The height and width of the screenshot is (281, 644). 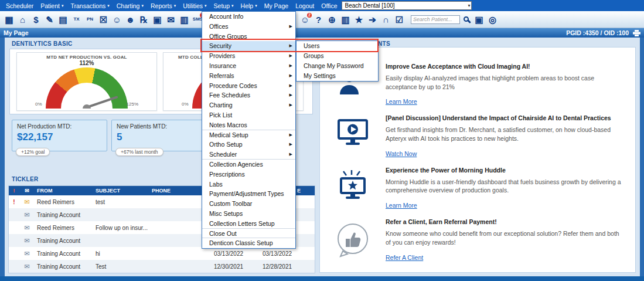 What do you see at coordinates (223, 154) in the screenshot?
I see `menu-item-label: Scheduler` at bounding box center [223, 154].